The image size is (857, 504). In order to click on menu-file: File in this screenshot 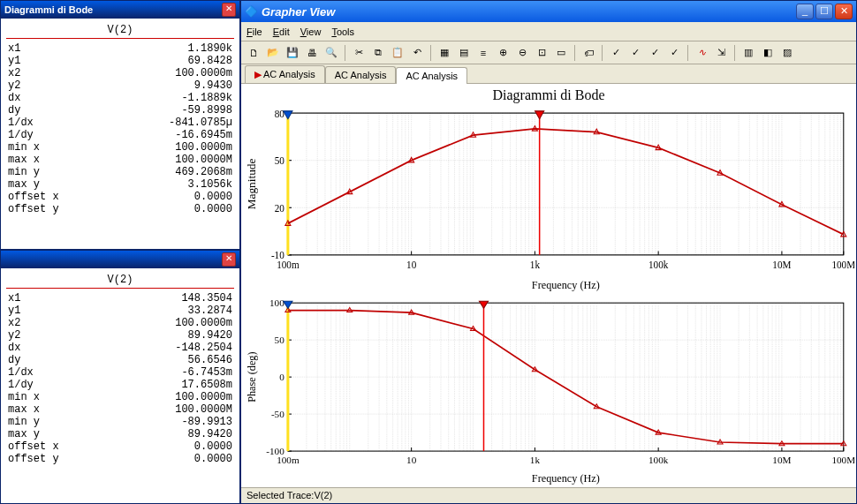, I will do `click(254, 32)`.